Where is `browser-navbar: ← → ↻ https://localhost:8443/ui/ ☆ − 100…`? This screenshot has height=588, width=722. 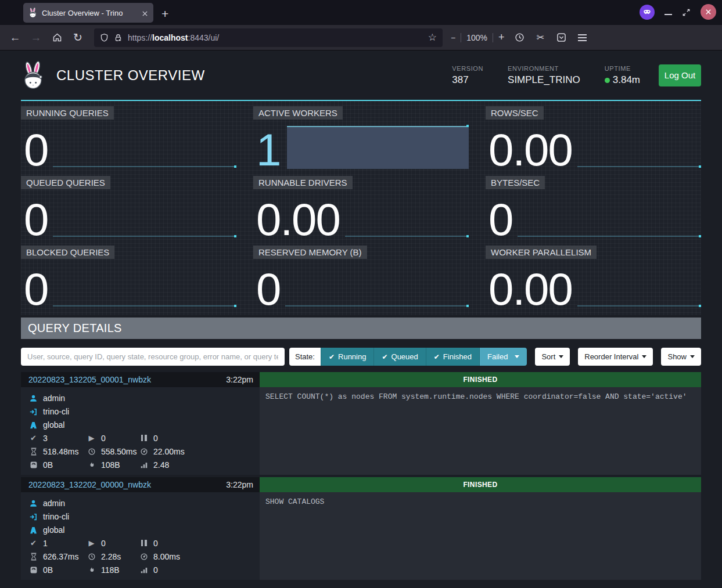
browser-navbar: ← → ↻ https://localhost:8443/ui/ ☆ − 100… is located at coordinates (361, 38).